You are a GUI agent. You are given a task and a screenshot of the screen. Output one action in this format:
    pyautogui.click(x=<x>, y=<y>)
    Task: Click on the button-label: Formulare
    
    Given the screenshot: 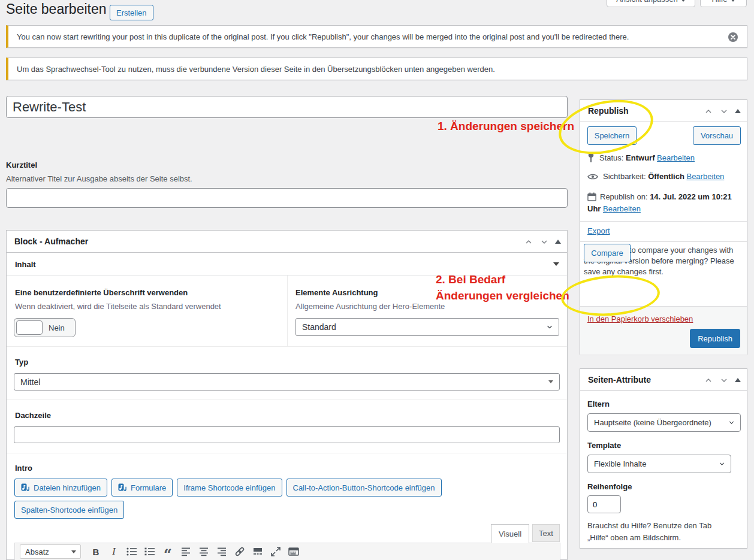 What is the action you would take?
    pyautogui.click(x=149, y=488)
    